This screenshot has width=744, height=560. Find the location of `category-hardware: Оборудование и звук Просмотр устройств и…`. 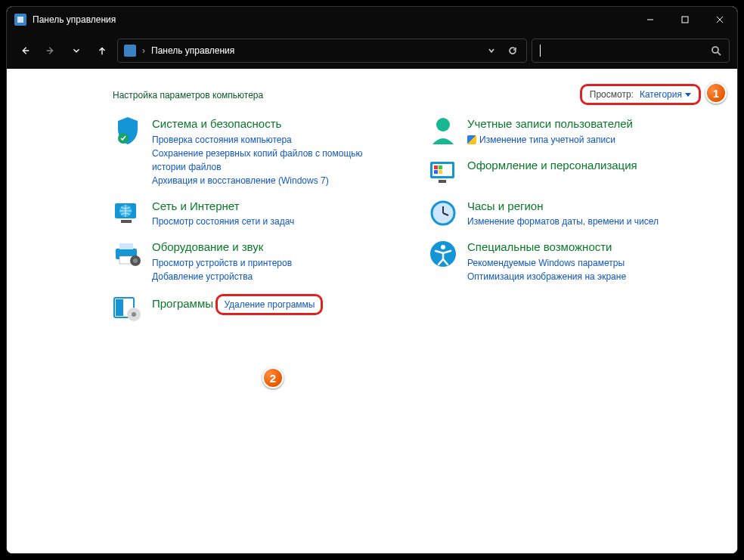

category-hardware: Оборудование и звук Просмотр устройств и… is located at coordinates (253, 261).